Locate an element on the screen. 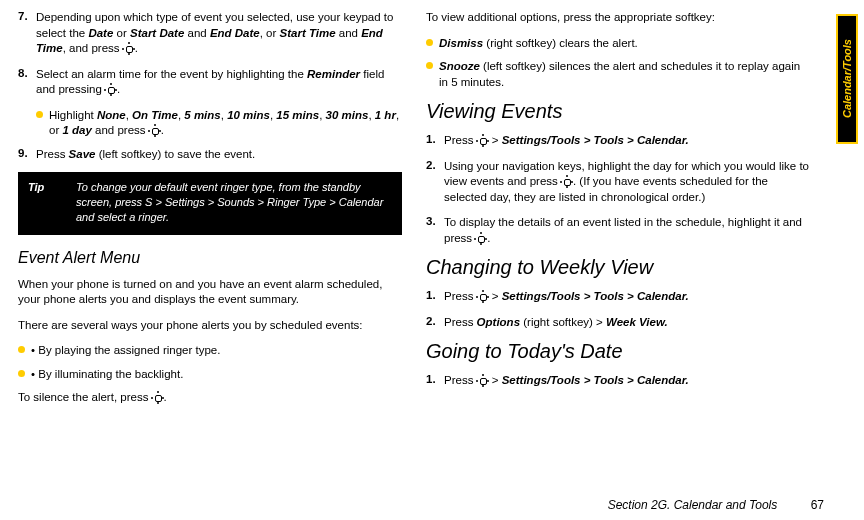  bullet-text: • By playing the assigned ringer type. is located at coordinates (126, 351).